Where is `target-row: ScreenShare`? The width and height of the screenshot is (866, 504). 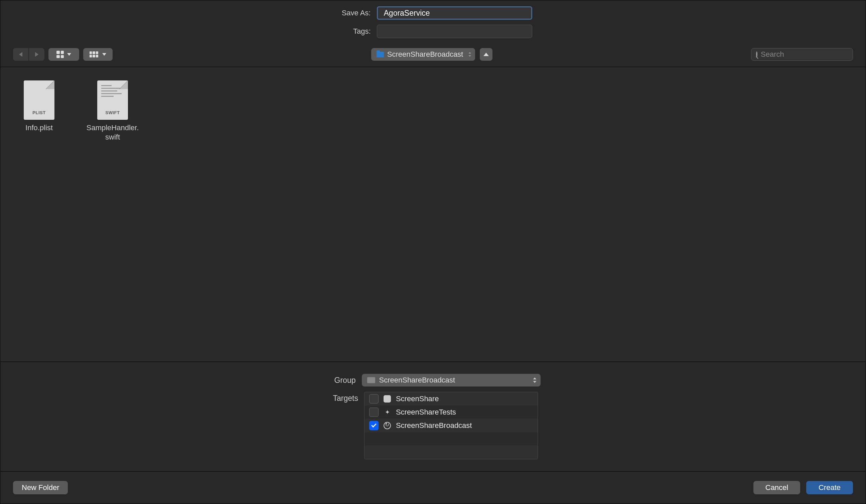
target-row: ScreenShare is located at coordinates (451, 399).